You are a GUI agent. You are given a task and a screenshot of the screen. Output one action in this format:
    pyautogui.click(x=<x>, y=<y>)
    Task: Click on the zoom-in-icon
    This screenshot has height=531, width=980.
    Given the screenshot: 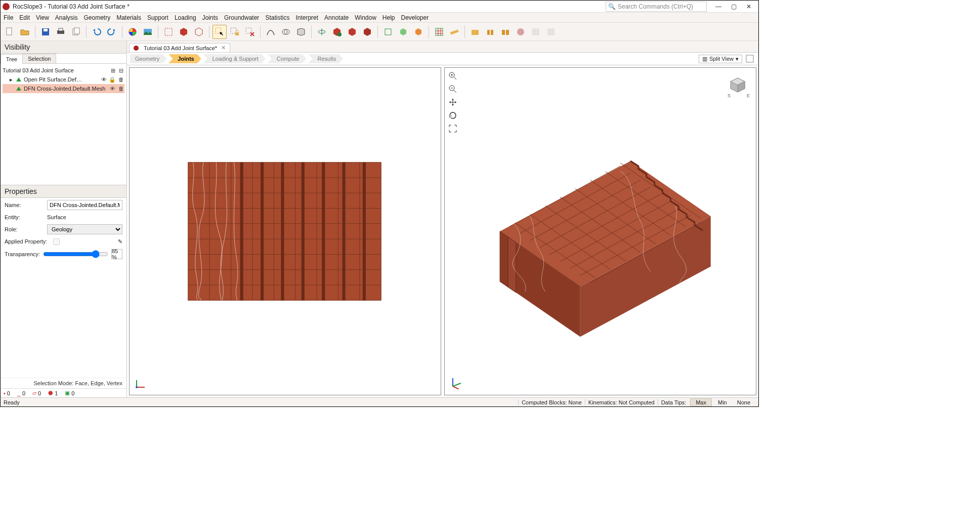 What is the action you would take?
    pyautogui.click(x=453, y=76)
    